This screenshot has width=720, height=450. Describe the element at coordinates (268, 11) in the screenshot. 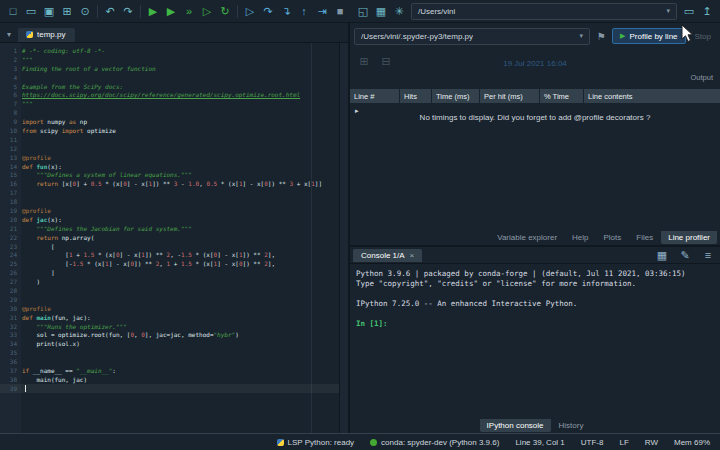

I see `step-over-icon: ↷` at that location.